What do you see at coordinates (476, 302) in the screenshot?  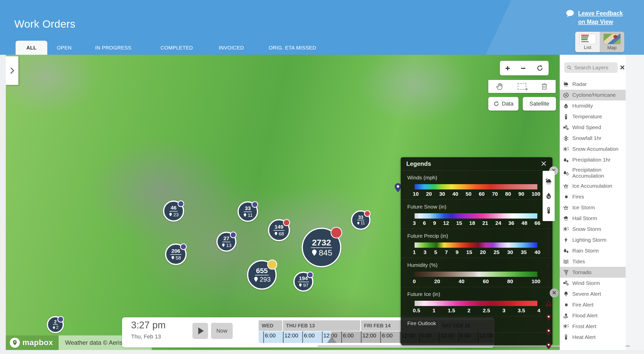 I see `legend-section: Future Ice (in)0.511.522.533.54` at bounding box center [476, 302].